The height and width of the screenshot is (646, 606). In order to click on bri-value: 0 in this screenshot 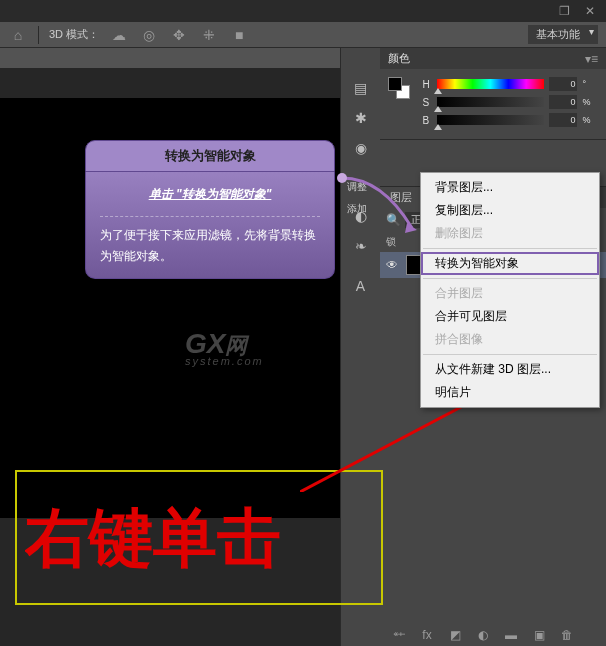, I will do `click(563, 120)`.